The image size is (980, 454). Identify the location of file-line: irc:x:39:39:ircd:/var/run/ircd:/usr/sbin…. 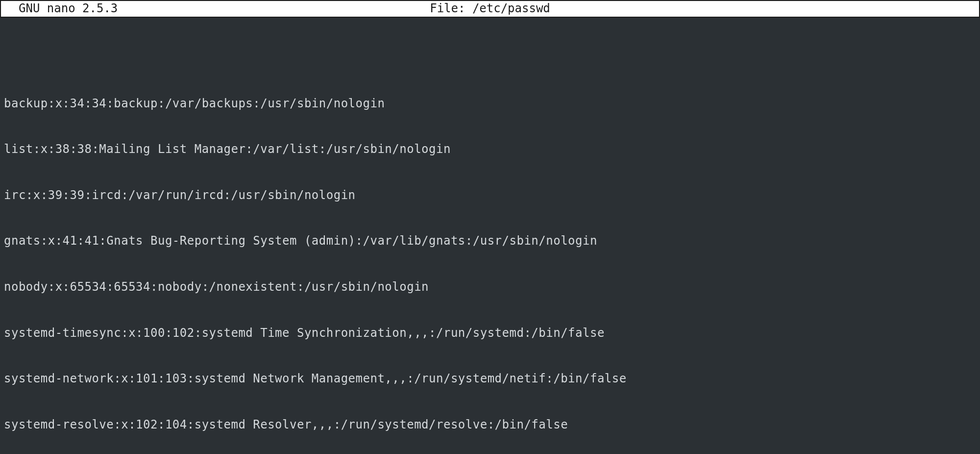
(490, 195).